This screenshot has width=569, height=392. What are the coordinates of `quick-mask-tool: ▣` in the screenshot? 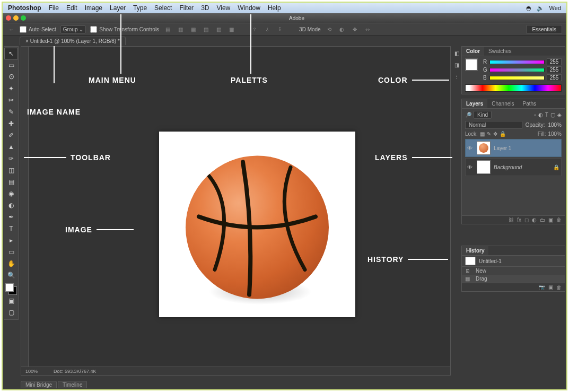 It's located at (11, 301).